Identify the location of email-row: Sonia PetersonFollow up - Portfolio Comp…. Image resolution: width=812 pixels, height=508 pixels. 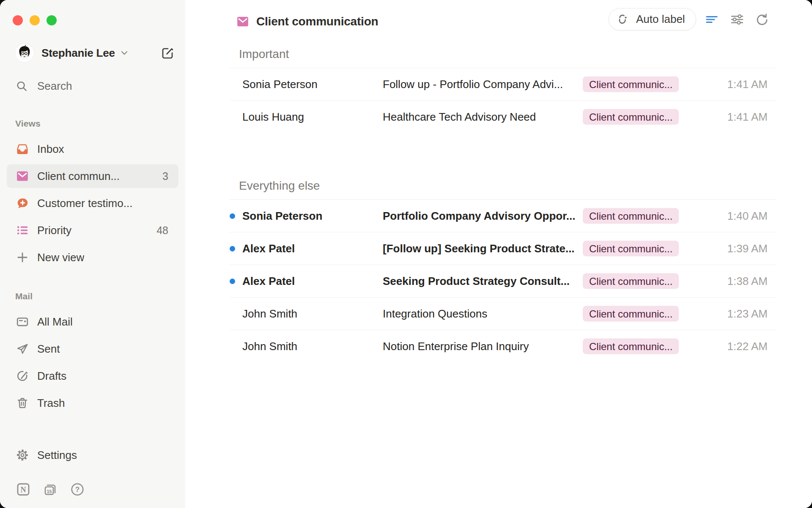
(503, 85).